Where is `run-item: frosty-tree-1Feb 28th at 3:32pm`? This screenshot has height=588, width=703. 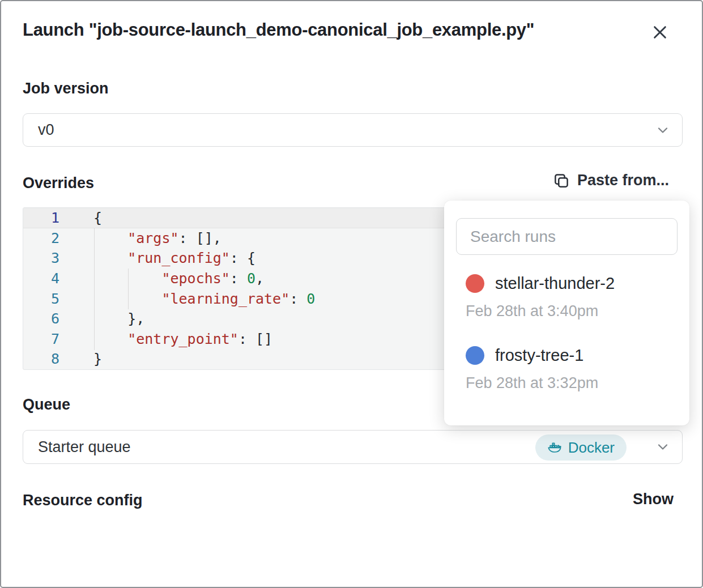 run-item: frosty-tree-1Feb 28th at 3:32pm is located at coordinates (566, 369).